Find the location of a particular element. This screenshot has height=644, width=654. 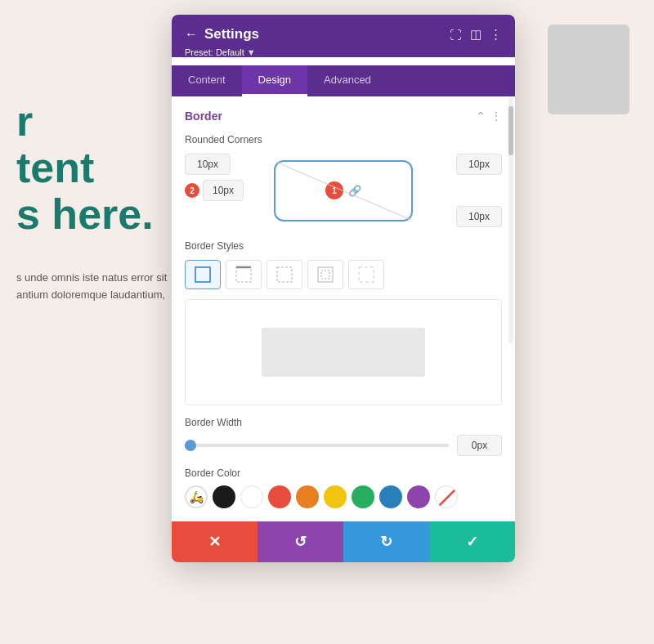

color-white is located at coordinates (252, 497).